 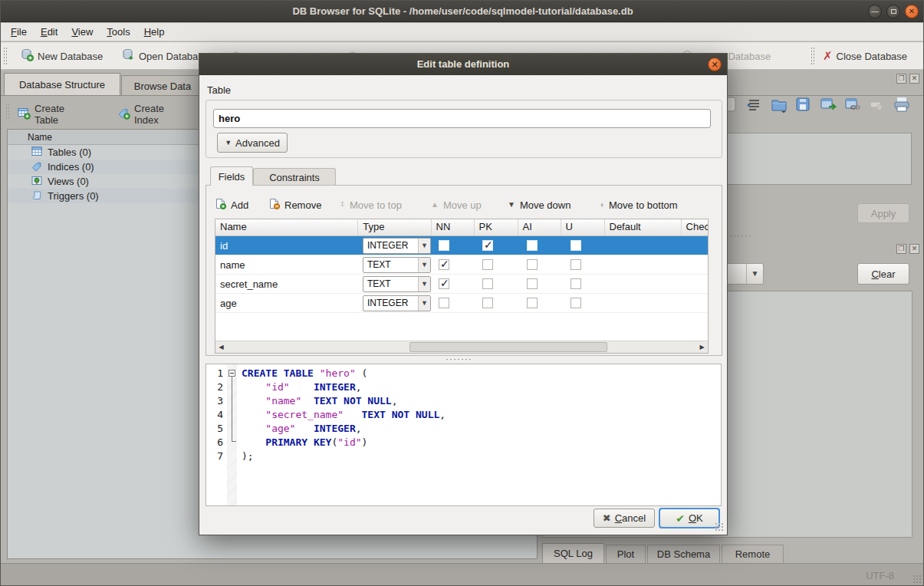 I want to click on table-row: name TEXT ▼, so click(x=462, y=265).